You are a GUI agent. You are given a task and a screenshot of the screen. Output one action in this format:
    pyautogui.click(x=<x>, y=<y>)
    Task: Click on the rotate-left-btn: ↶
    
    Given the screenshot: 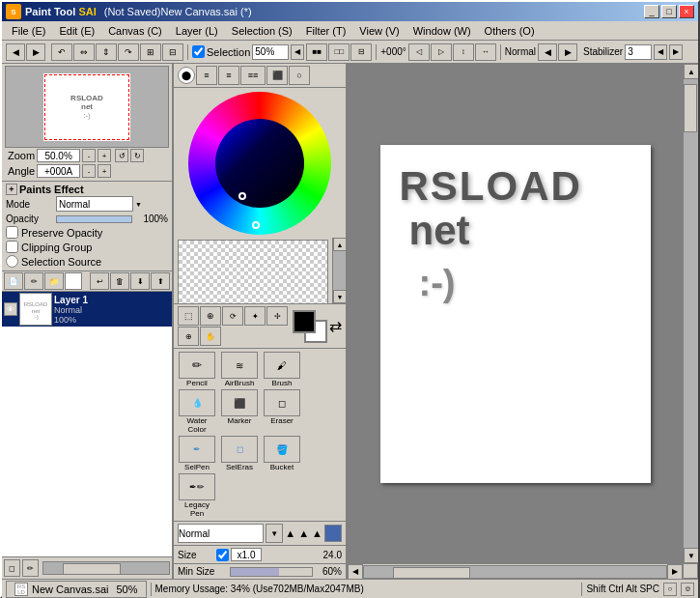 What is the action you would take?
    pyautogui.click(x=62, y=52)
    